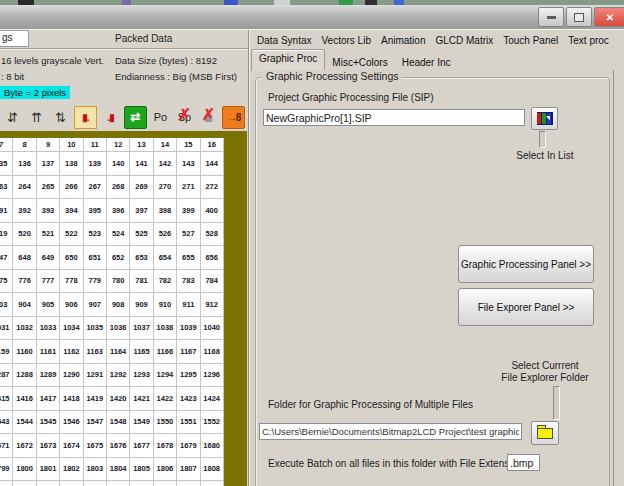 The image size is (624, 486). What do you see at coordinates (164, 328) in the screenshot?
I see `table-cell: 1038` at bounding box center [164, 328].